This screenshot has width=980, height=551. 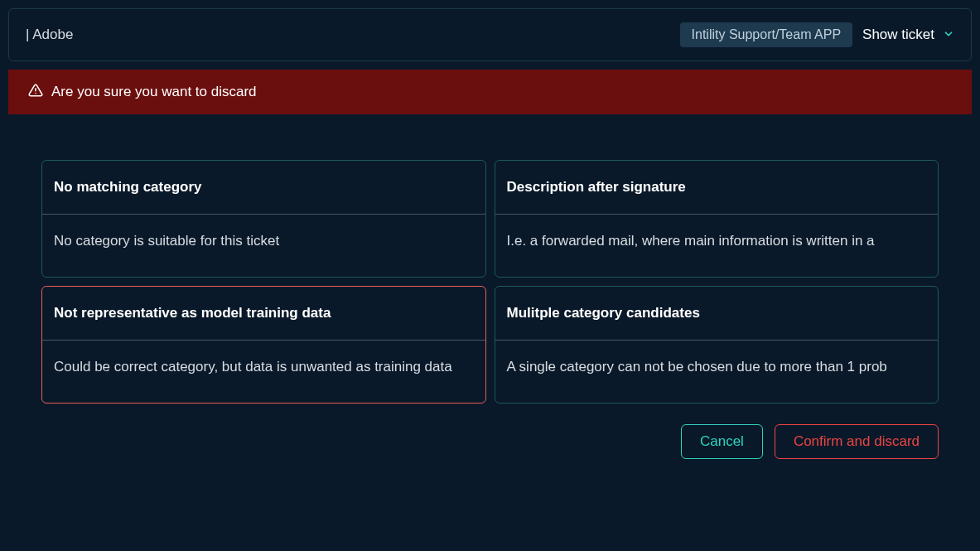 What do you see at coordinates (490, 442) in the screenshot?
I see `actions-bar: Cancel Confirm and discard` at bounding box center [490, 442].